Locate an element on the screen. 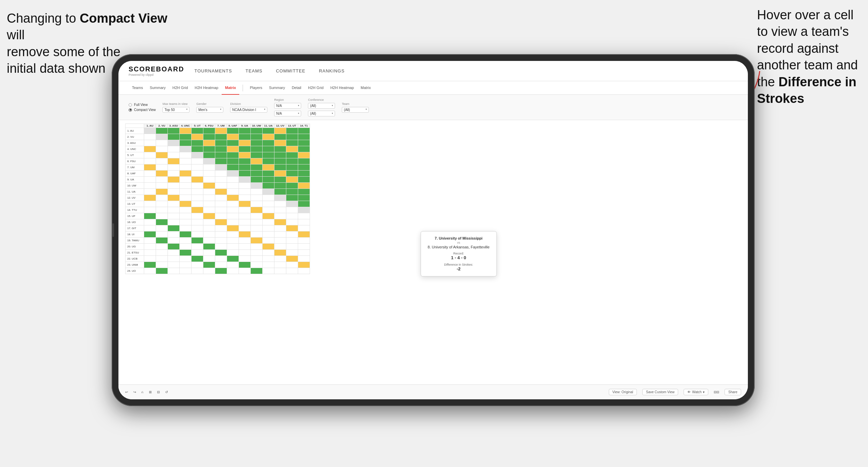  refresh-btn: ↺ is located at coordinates (166, 392).